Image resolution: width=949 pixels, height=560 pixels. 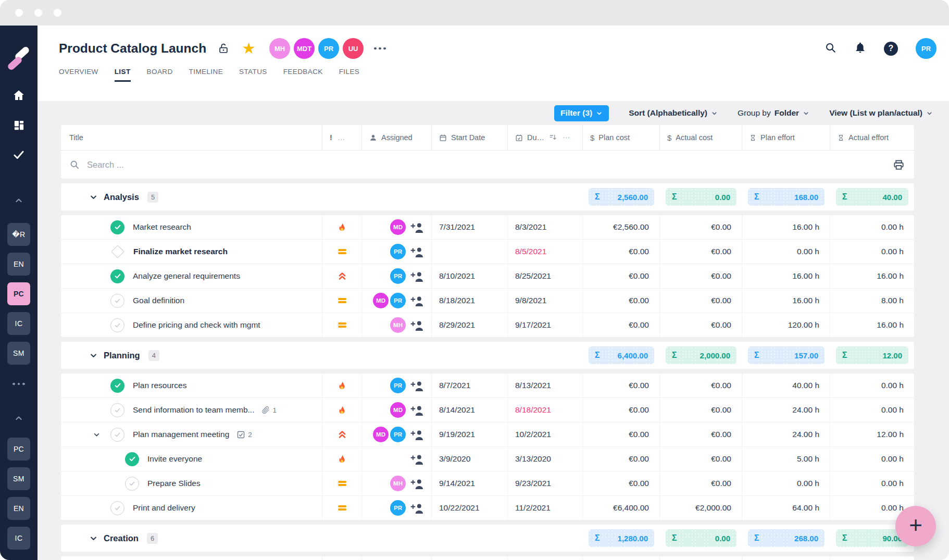 What do you see at coordinates (490, 165) in the screenshot?
I see `search-input` at bounding box center [490, 165].